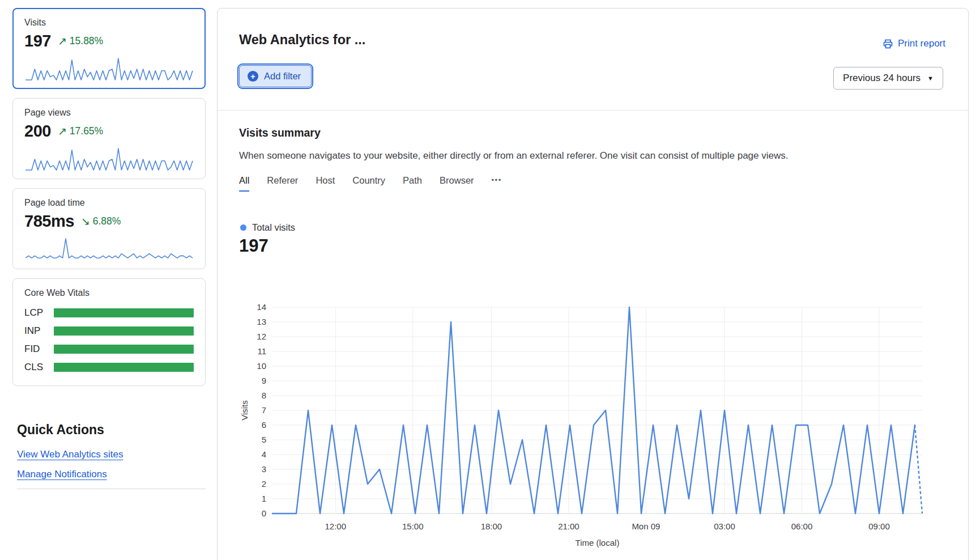 The height and width of the screenshot is (560, 980). What do you see at coordinates (412, 184) in the screenshot?
I see `tab-path: Path` at bounding box center [412, 184].